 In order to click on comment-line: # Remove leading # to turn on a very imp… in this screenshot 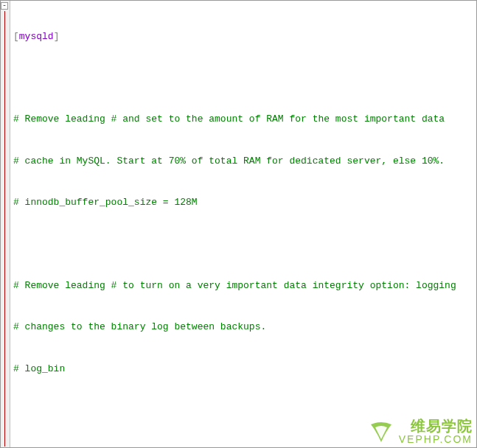, I will do `click(245, 286)`.